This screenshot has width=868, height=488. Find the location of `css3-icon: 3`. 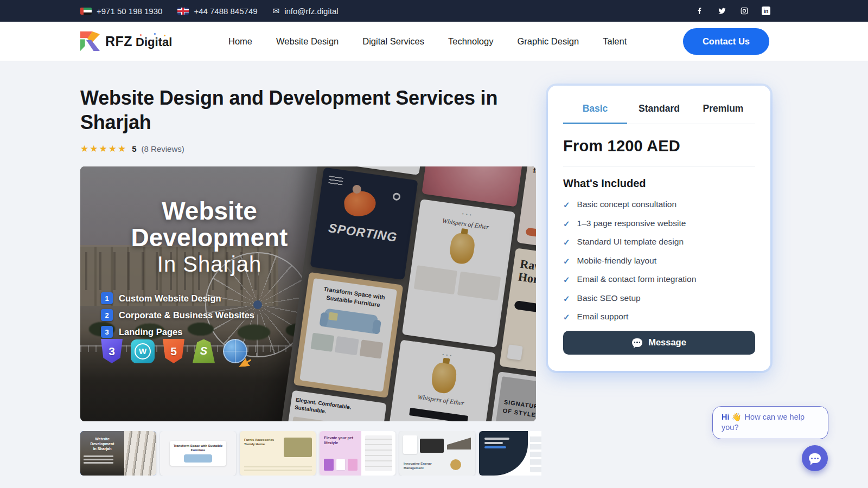

css3-icon: 3 is located at coordinates (112, 351).